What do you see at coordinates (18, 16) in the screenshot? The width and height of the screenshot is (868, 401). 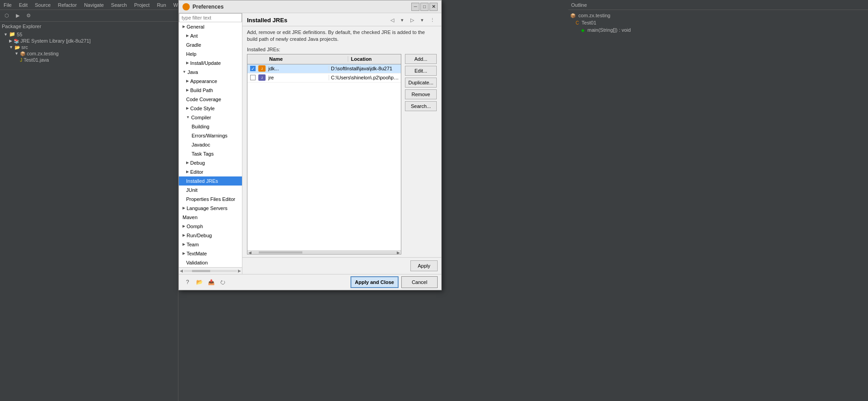 I see `toolbar-btn-2: ▶` at bounding box center [18, 16].